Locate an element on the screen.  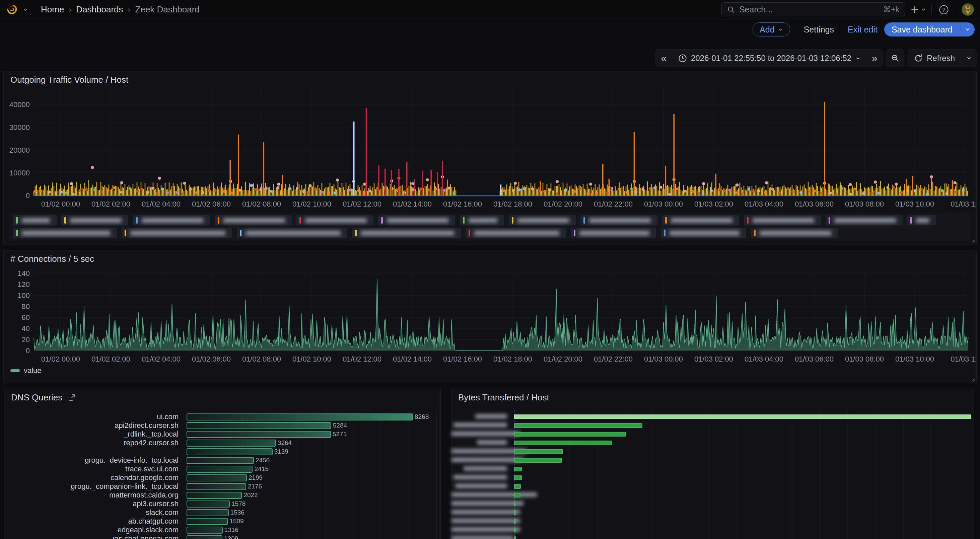
add-new-button is located at coordinates (918, 10).